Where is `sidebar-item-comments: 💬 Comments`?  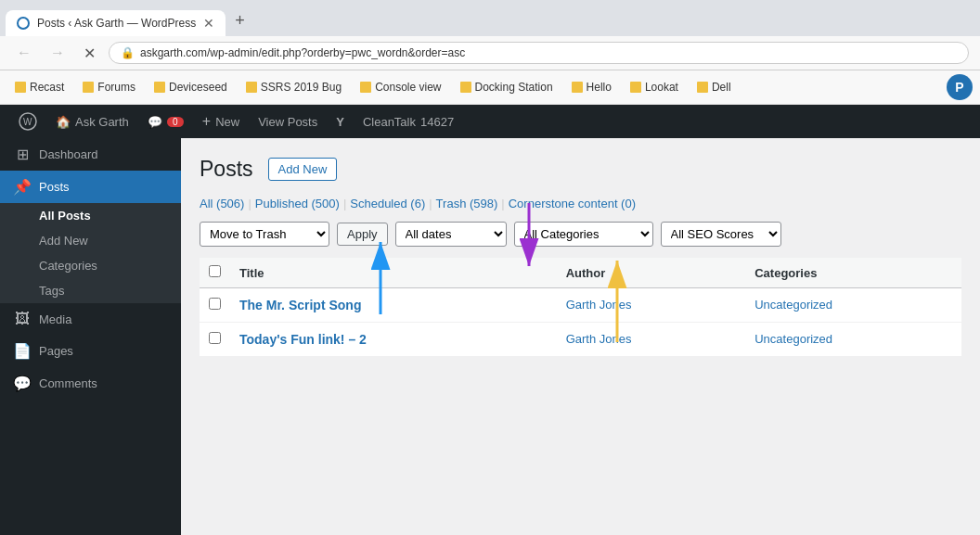 sidebar-item-comments: 💬 Comments is located at coordinates (91, 384).